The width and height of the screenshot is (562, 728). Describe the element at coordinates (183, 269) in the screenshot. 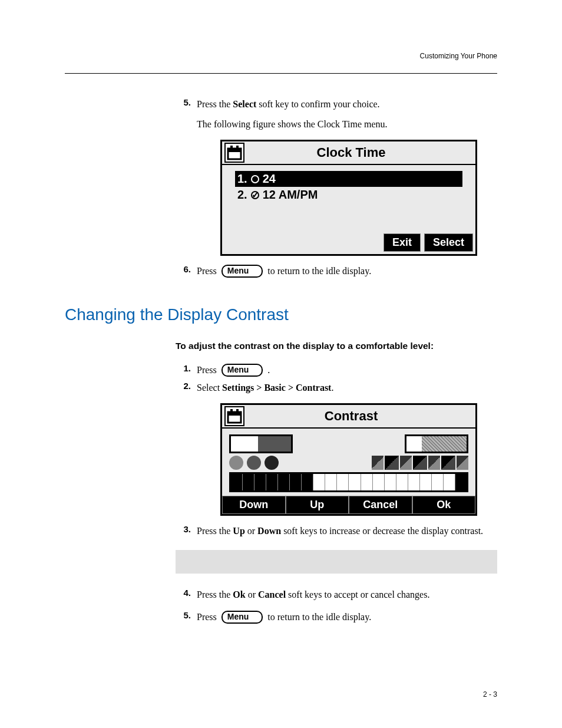

I see `step-number: 6.` at that location.